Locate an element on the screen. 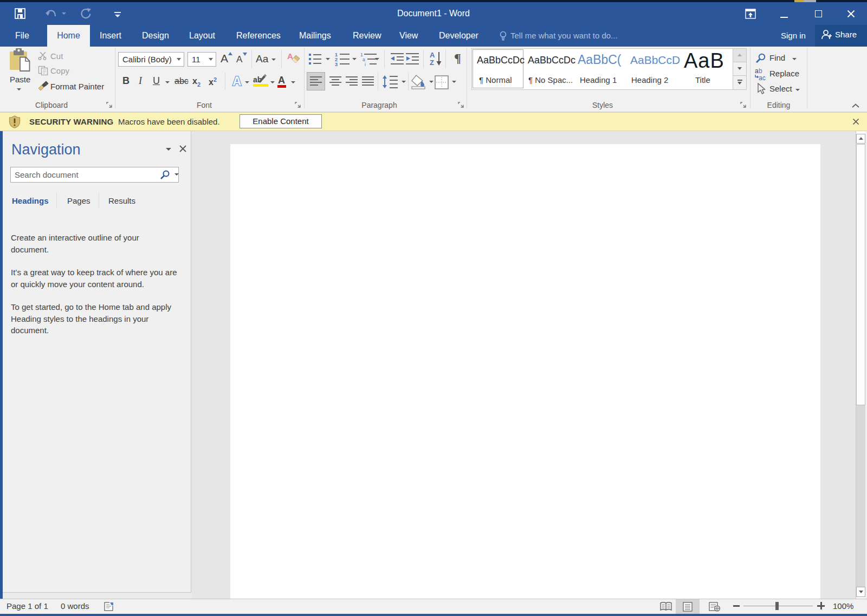 The image size is (867, 616). svg-text: a is located at coordinates (756, 72).